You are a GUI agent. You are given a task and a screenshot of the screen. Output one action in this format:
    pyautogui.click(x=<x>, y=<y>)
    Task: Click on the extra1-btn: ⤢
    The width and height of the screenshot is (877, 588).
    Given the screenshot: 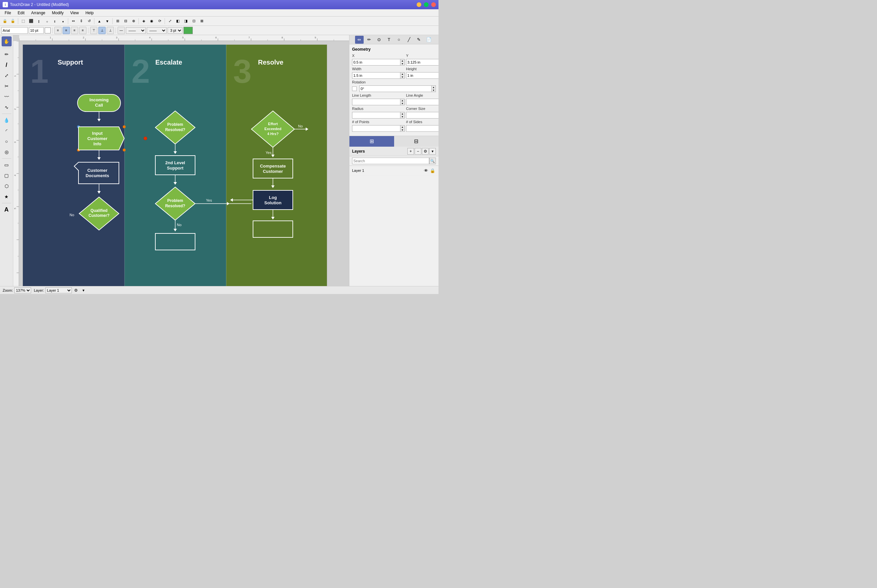 What is the action you would take?
    pyautogui.click(x=170, y=21)
    